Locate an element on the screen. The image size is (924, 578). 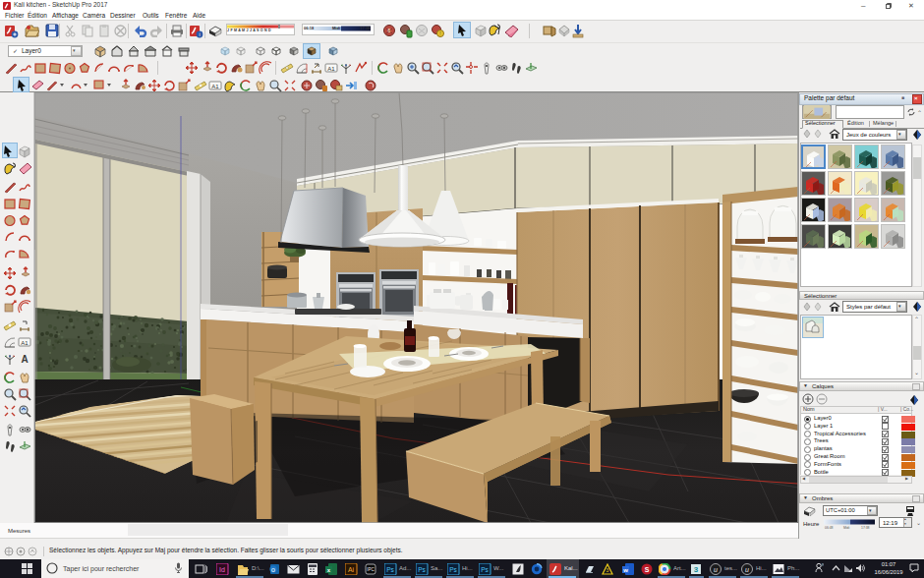
svg-text: 6 is located at coordinates (389, 30).